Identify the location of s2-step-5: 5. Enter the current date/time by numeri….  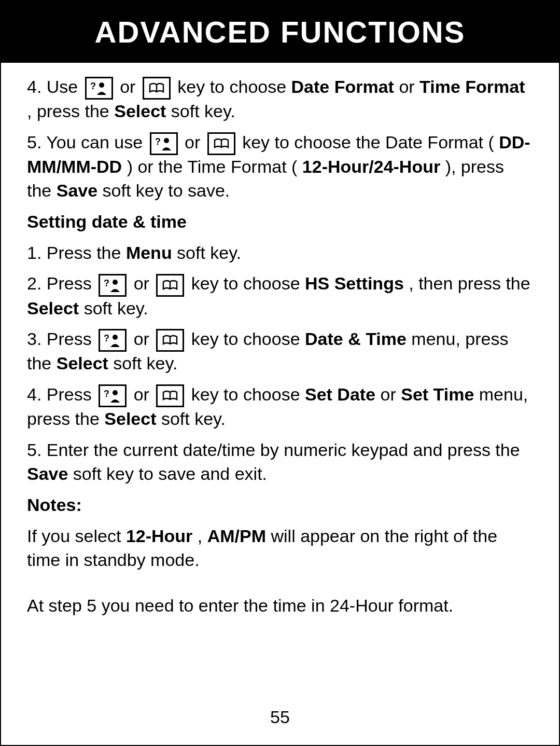
(280, 462).